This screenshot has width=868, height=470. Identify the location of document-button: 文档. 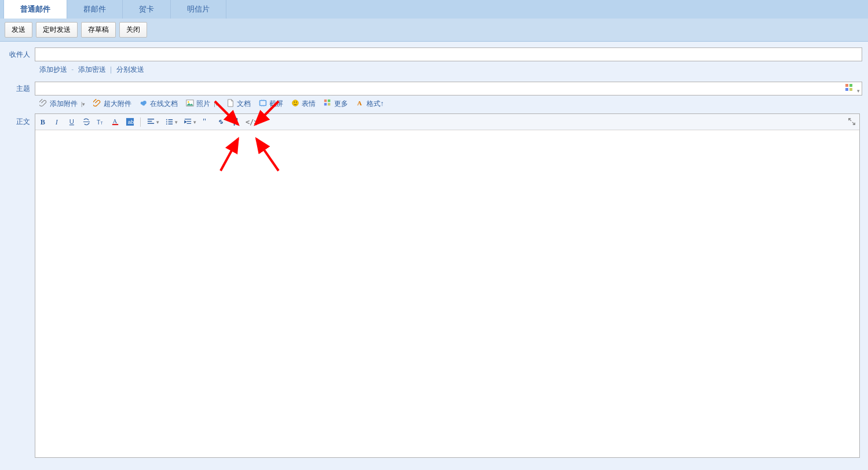
(239, 104).